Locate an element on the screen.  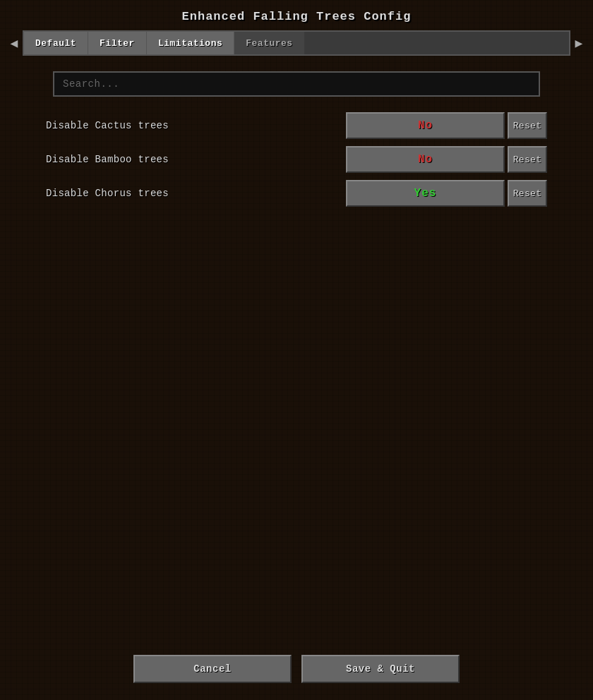
setting-label-chorus: Disable Chorus trees is located at coordinates (196, 193).